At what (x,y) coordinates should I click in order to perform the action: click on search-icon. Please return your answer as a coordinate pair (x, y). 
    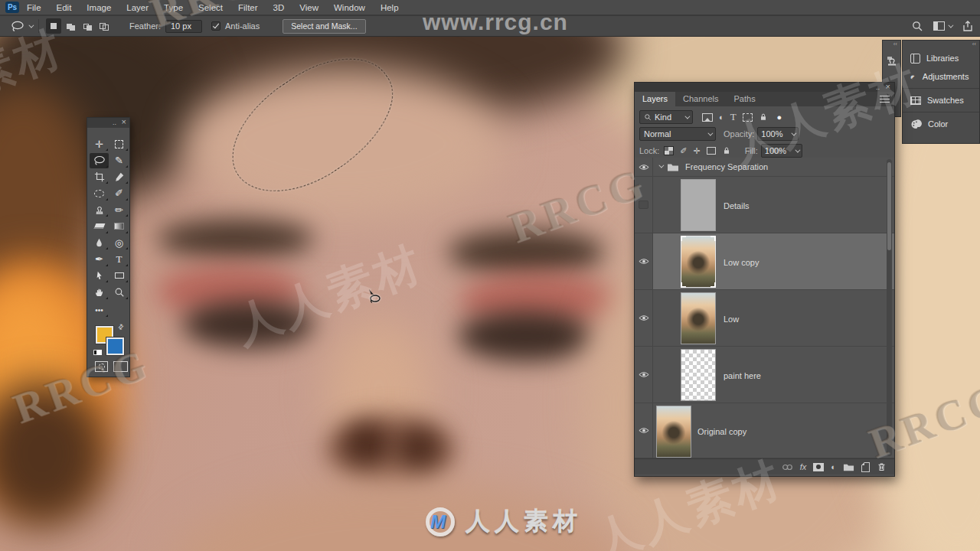
    Looking at the image, I should click on (917, 26).